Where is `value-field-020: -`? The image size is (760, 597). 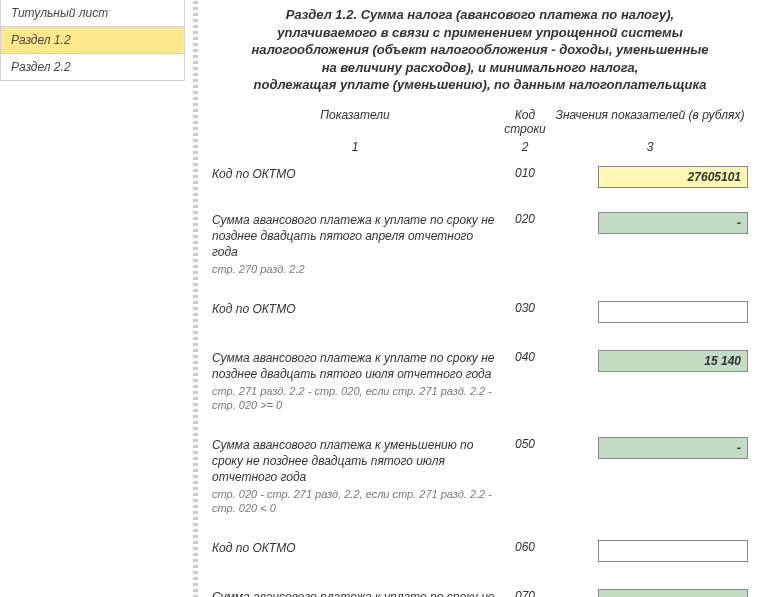 value-field-020: - is located at coordinates (673, 223).